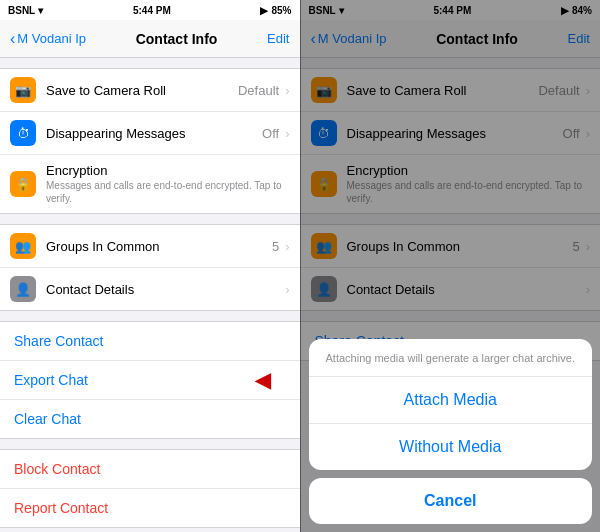 This screenshot has height=532, width=600. I want to click on disappearing-messages-value: Off, so click(270, 134).